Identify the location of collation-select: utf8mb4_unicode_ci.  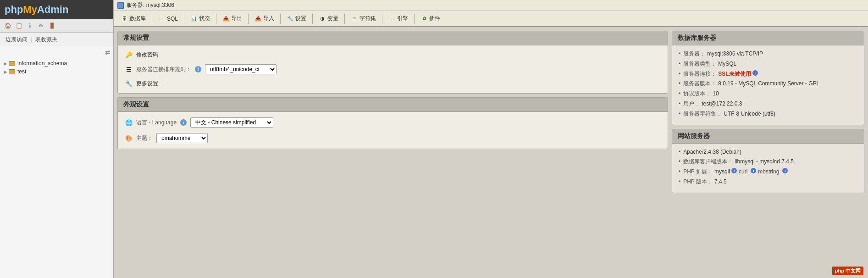
(241, 69).